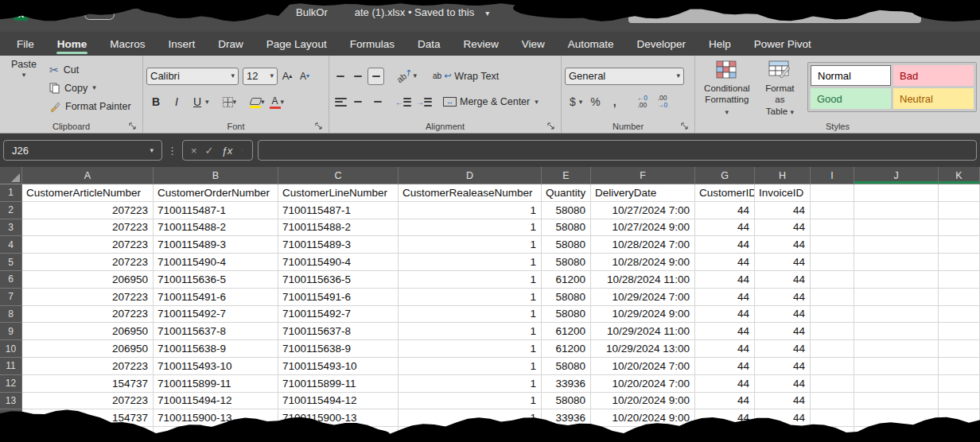 The image size is (980, 442). What do you see at coordinates (88, 193) in the screenshot?
I see `cell-A1: CustomerArticleNumber` at bounding box center [88, 193].